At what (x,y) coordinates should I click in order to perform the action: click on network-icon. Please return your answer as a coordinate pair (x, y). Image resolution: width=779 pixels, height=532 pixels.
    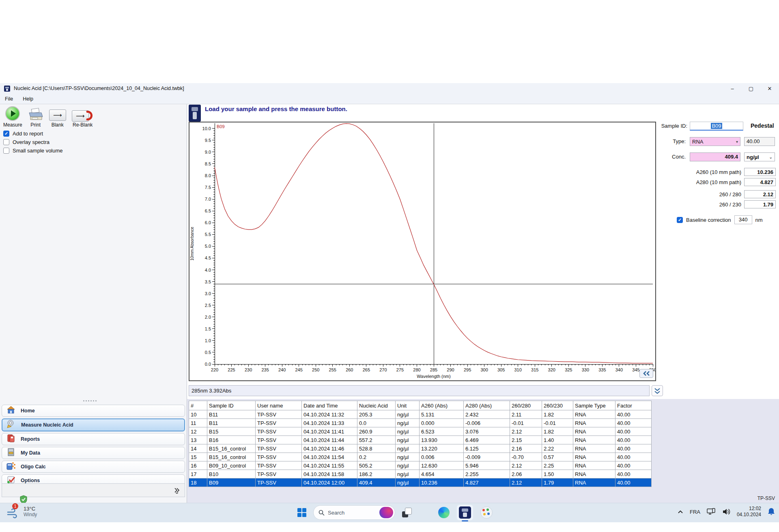
    Looking at the image, I should click on (711, 512).